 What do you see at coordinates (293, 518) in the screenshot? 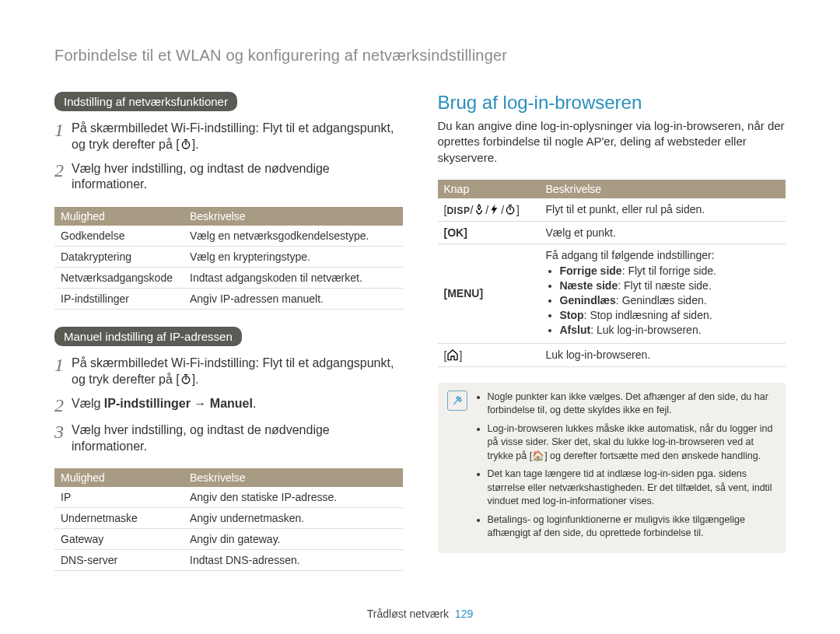
I see `table-cell: Angiv undernetmasken.` at bounding box center [293, 518].